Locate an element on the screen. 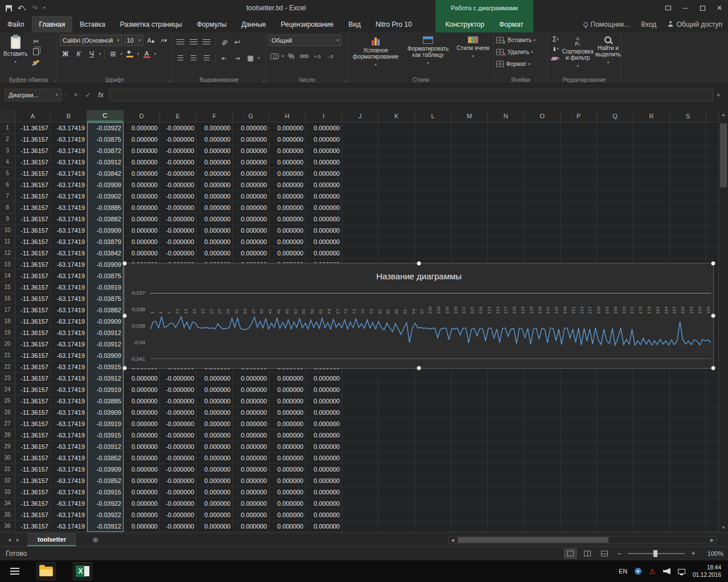 This screenshot has width=728, height=582. cell: -0.03875 is located at coordinates (105, 139).